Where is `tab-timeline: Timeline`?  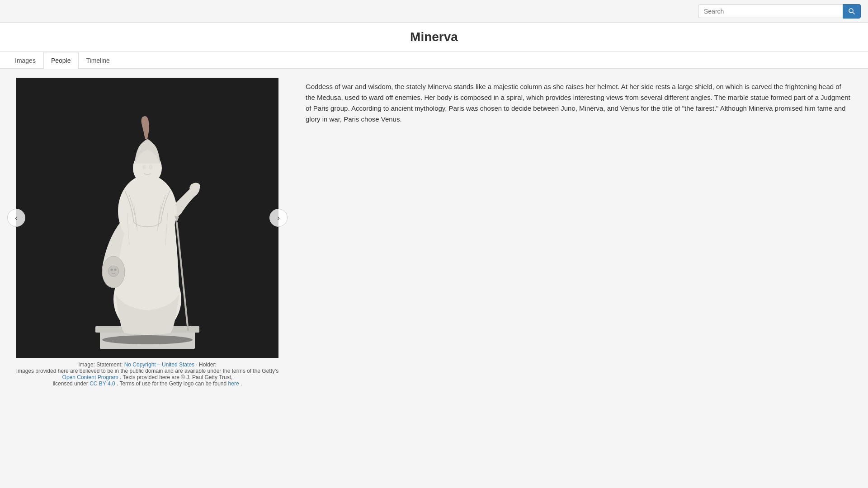
tab-timeline: Timeline is located at coordinates (98, 61).